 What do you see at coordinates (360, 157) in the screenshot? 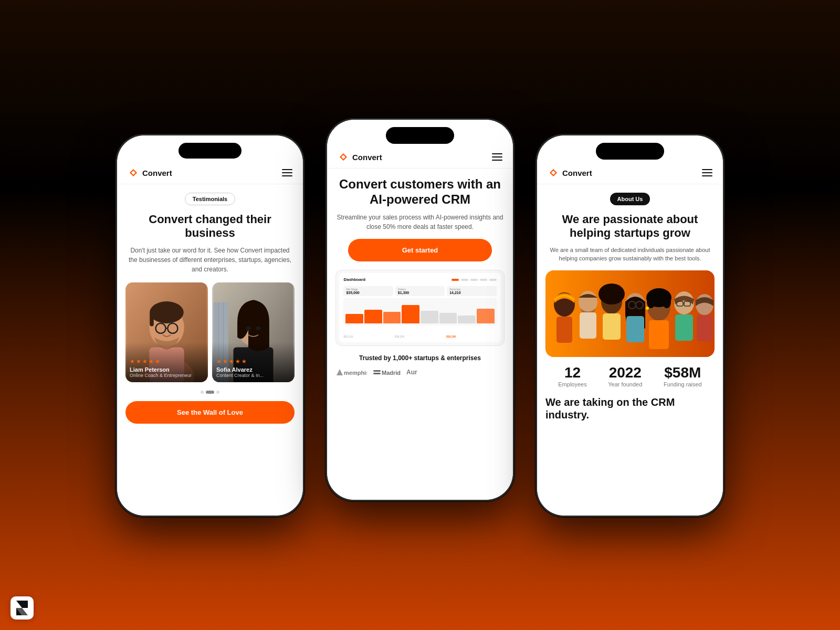
I see `nav-logo-center: Convert` at bounding box center [360, 157].